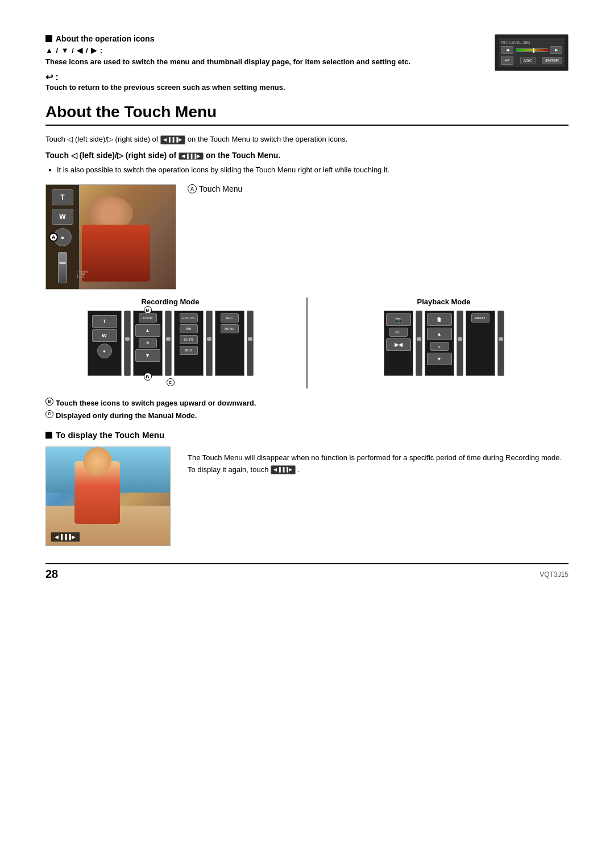  Describe the element at coordinates (507, 60) in the screenshot. I see `cam-back-btn: ↩` at that location.